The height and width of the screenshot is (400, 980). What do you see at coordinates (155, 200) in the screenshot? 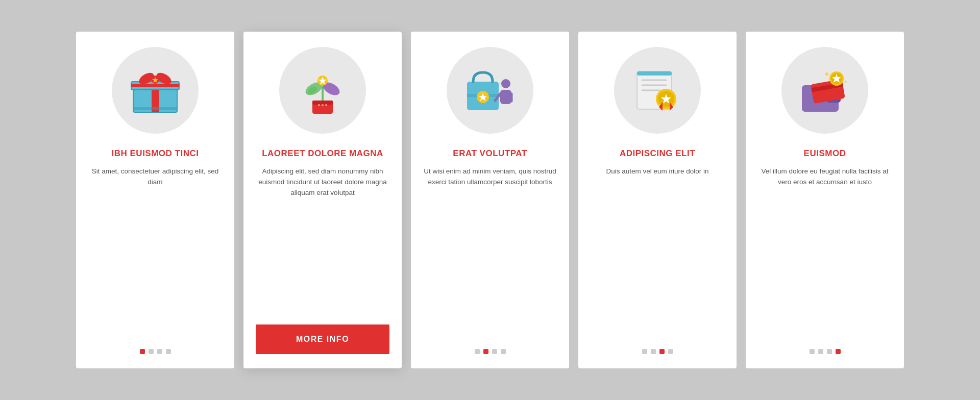
I see `card-1: + + IBH EUISMOD TINCI Sit amet, consecte…` at bounding box center [155, 200].